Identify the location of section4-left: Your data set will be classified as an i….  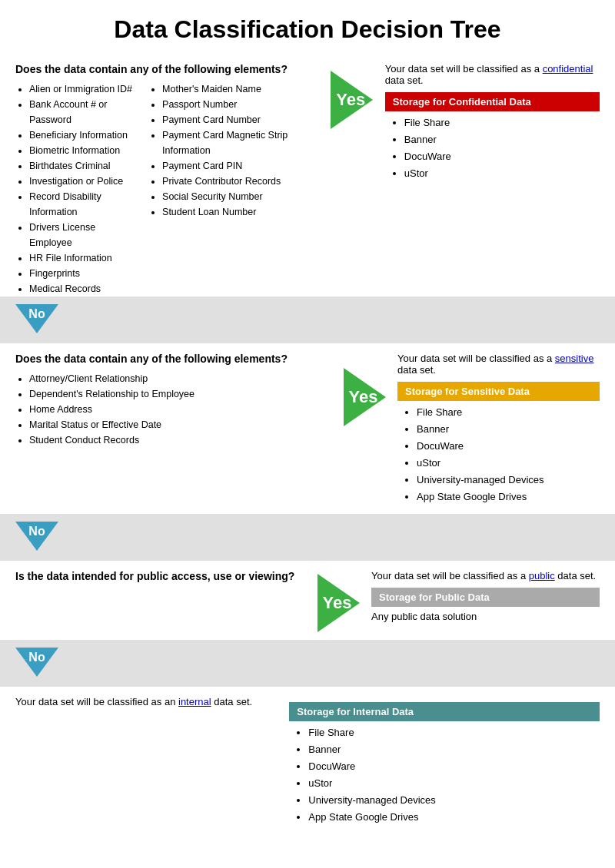
(145, 702).